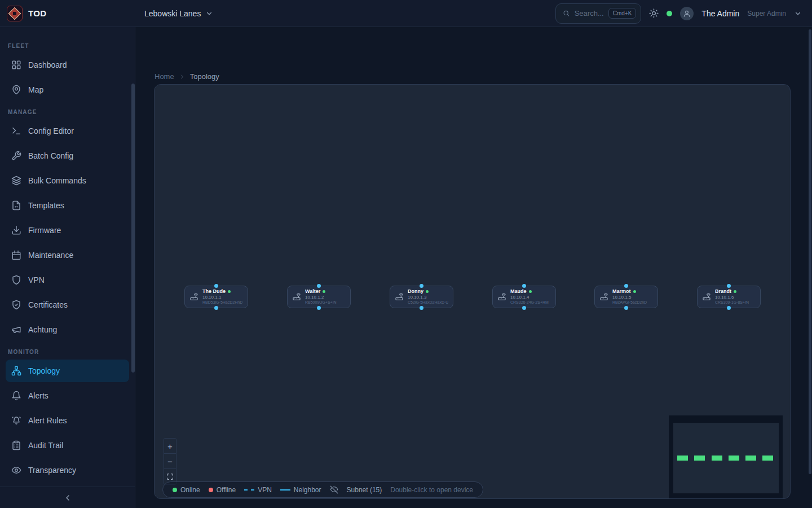 This screenshot has height=508, width=812. Describe the element at coordinates (68, 445) in the screenshot. I see `sidebar-item-audit-trail: Audit Trail` at that location.